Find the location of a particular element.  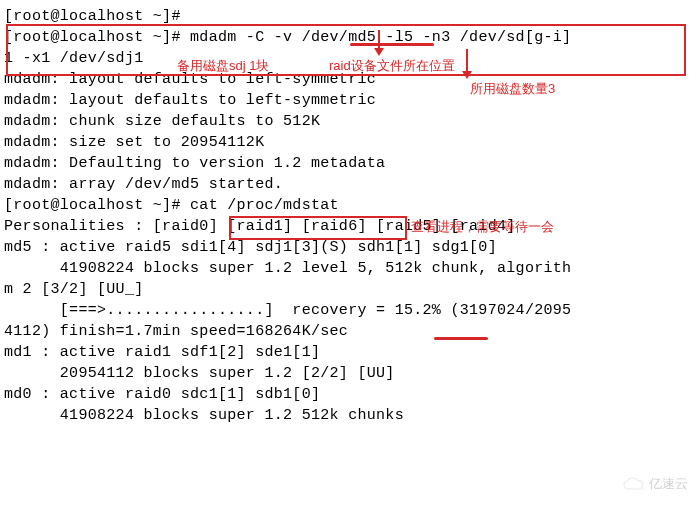

mdstat-l6: 4112) finish=1.7min speed=168264K/sec is located at coordinates (348, 332).